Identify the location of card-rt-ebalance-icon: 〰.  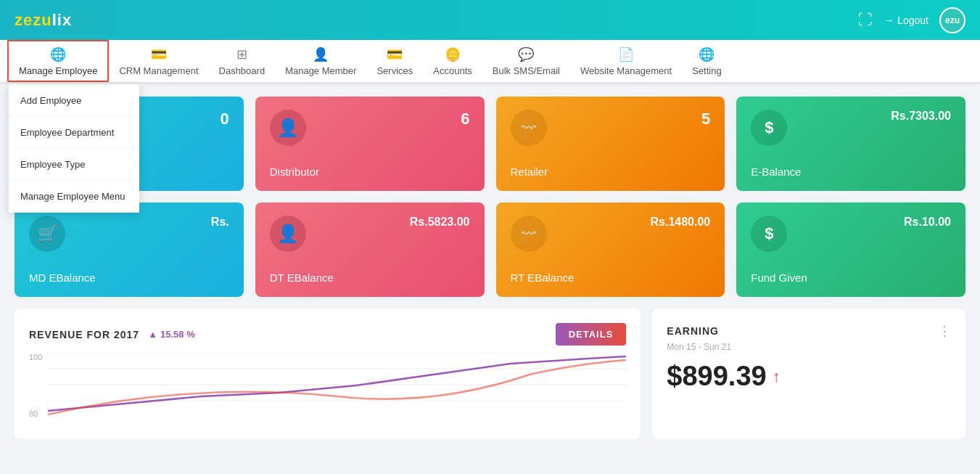
(529, 234).